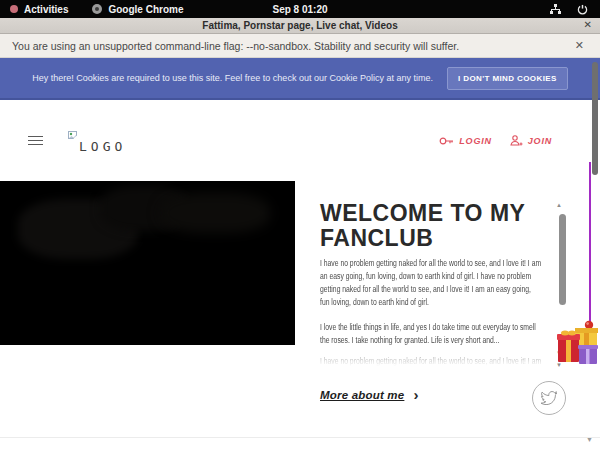 This screenshot has height=450, width=600. What do you see at coordinates (508, 78) in the screenshot?
I see `accept-cookies-button: I DON'T MIND COOKIES` at bounding box center [508, 78].